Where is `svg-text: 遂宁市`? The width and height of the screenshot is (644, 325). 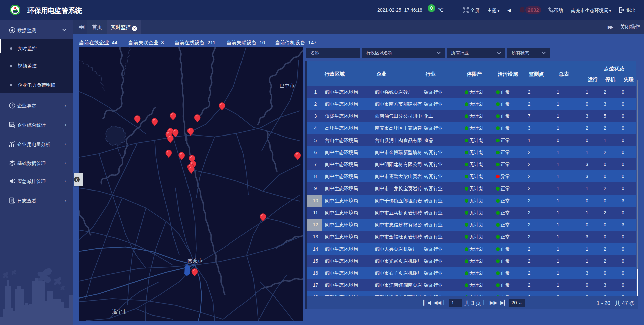
svg-text: 遂宁市 is located at coordinates (119, 311).